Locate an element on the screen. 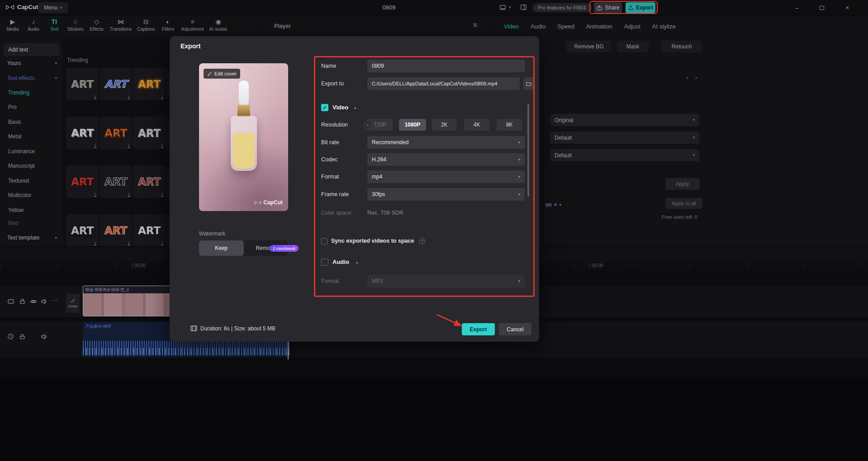 The width and height of the screenshot is (868, 461). watermark-label: Watermark is located at coordinates (212, 234).